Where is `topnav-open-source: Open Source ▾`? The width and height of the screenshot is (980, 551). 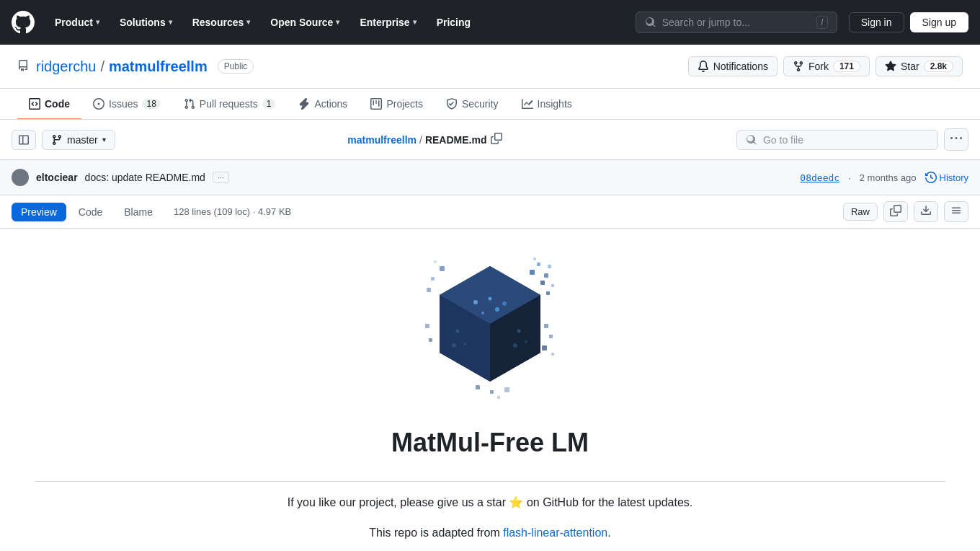
topnav-open-source: Open Source ▾ is located at coordinates (305, 22).